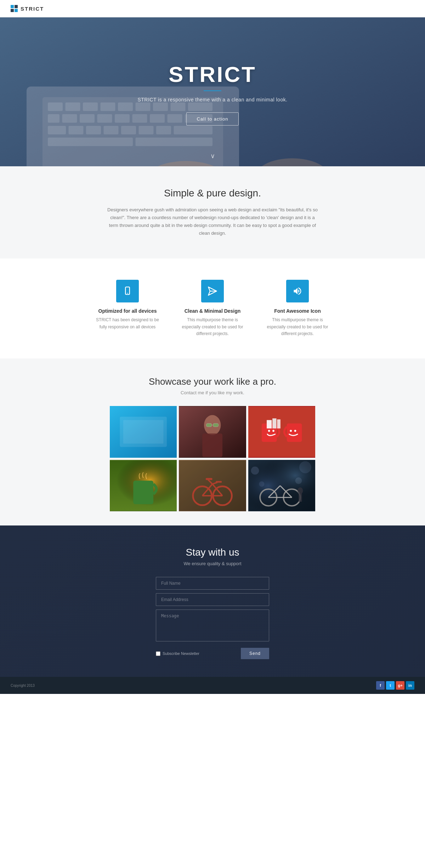 The height and width of the screenshot is (868, 425). Describe the element at coordinates (212, 382) in the screenshot. I see `showcase-heading: Showcase your work like a pro.` at that location.